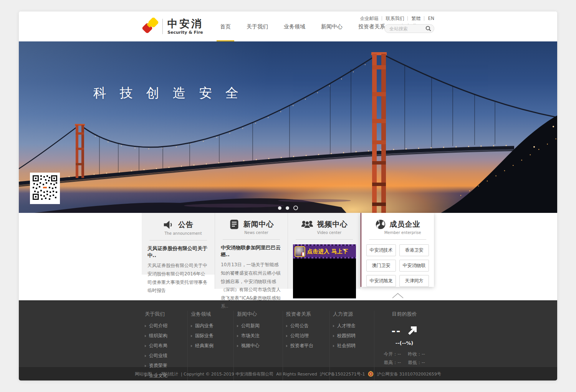  I want to click on nav-about: 关于我们, so click(257, 26).